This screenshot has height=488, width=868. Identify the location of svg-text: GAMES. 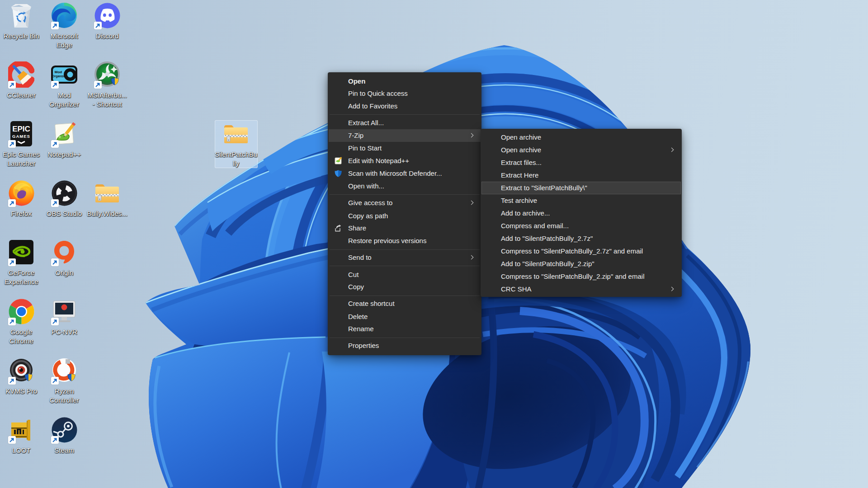
(21, 136).